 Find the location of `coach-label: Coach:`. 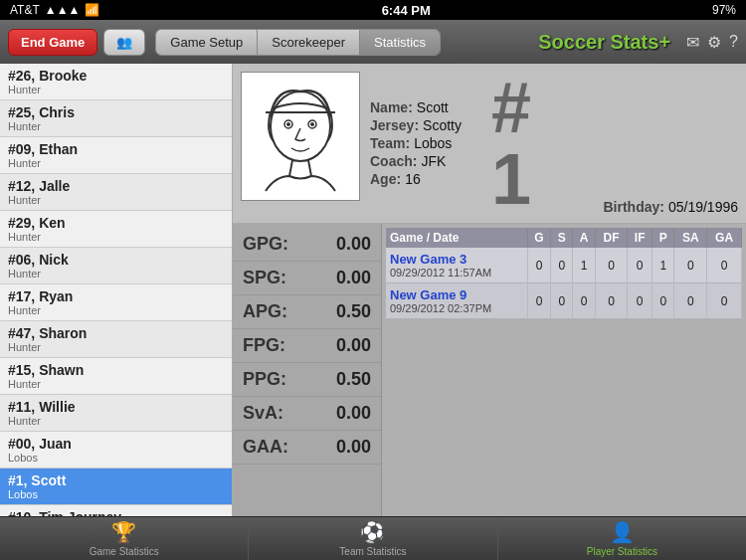

coach-label: Coach: is located at coordinates (394, 161).